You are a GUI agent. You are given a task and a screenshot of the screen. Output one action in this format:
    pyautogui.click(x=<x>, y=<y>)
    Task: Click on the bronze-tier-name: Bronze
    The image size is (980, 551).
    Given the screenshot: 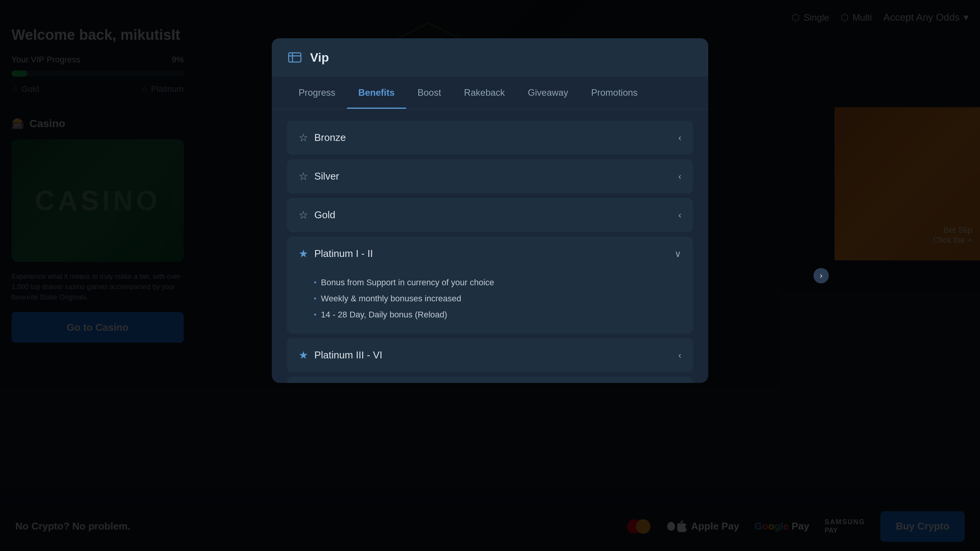 What is the action you would take?
    pyautogui.click(x=330, y=138)
    